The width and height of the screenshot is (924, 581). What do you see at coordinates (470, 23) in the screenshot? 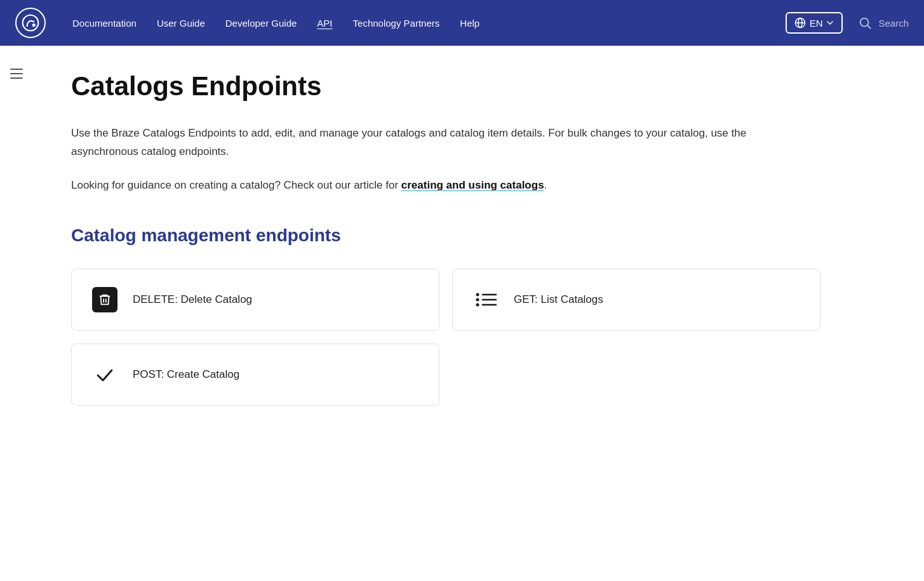
I see `nav-link-help: Help` at bounding box center [470, 23].